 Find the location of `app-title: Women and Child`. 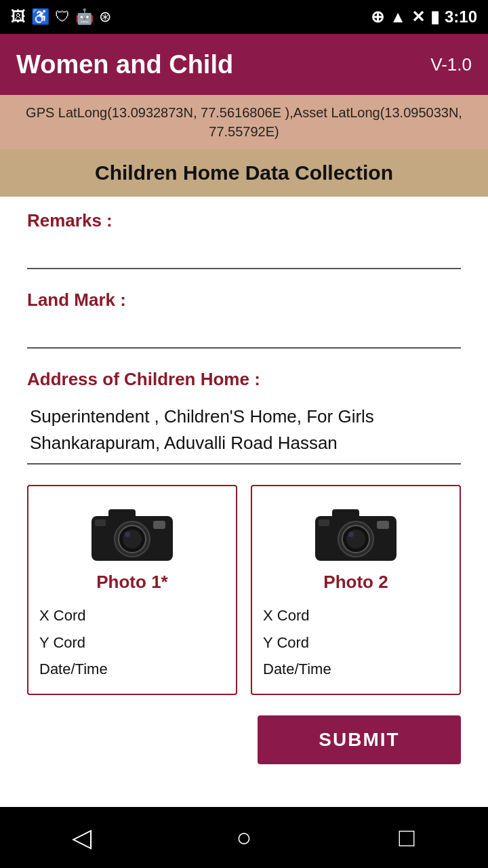

app-title: Women and Child is located at coordinates (125, 65).